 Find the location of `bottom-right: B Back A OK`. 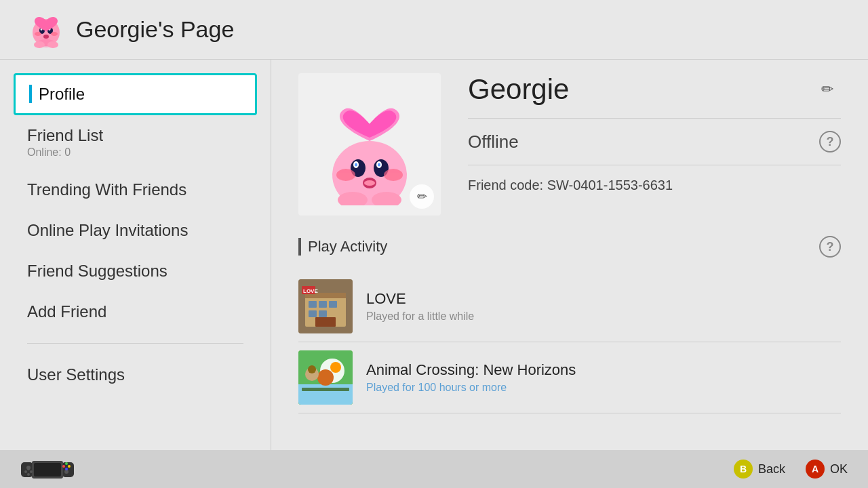

bottom-right: B Back A OK is located at coordinates (791, 469).